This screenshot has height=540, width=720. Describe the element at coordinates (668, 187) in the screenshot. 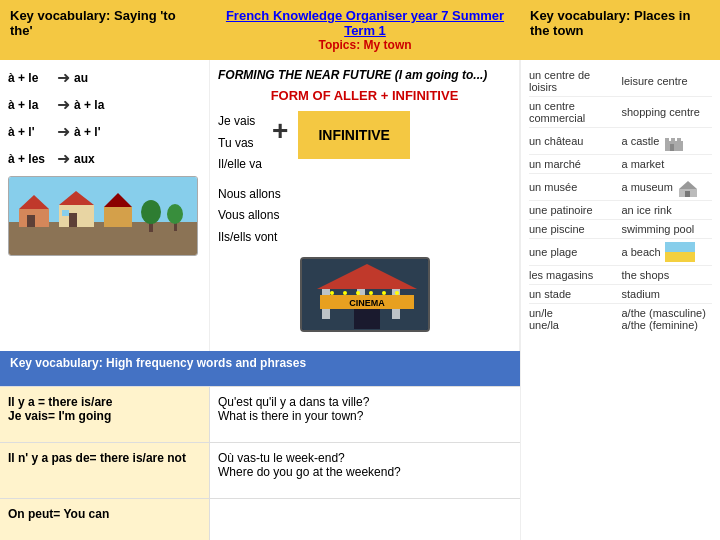

I see `place-english-5: a museum` at that location.